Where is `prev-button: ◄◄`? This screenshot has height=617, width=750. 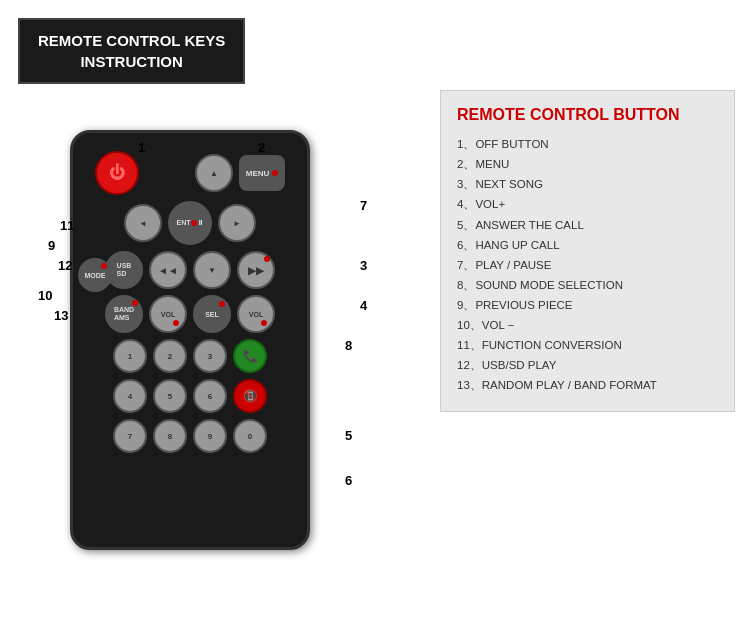
prev-button: ◄◄ is located at coordinates (168, 270).